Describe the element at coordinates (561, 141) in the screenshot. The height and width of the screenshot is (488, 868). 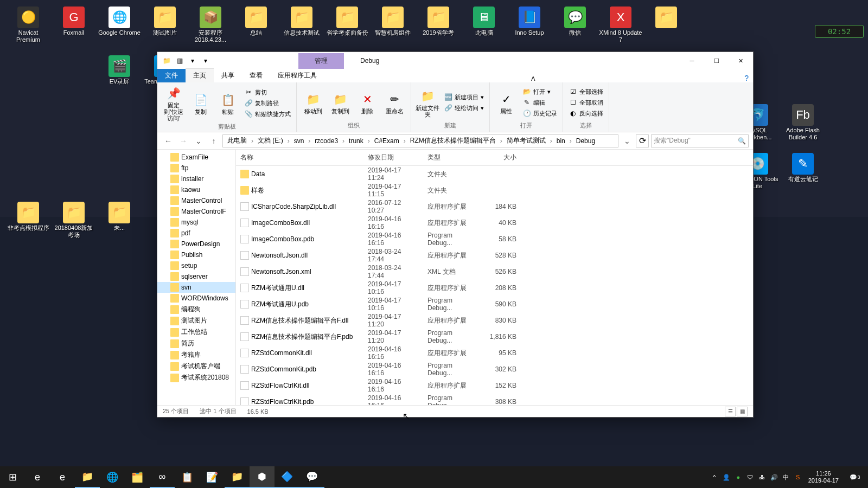
I see `breadcrumb-segment: bin` at that location.